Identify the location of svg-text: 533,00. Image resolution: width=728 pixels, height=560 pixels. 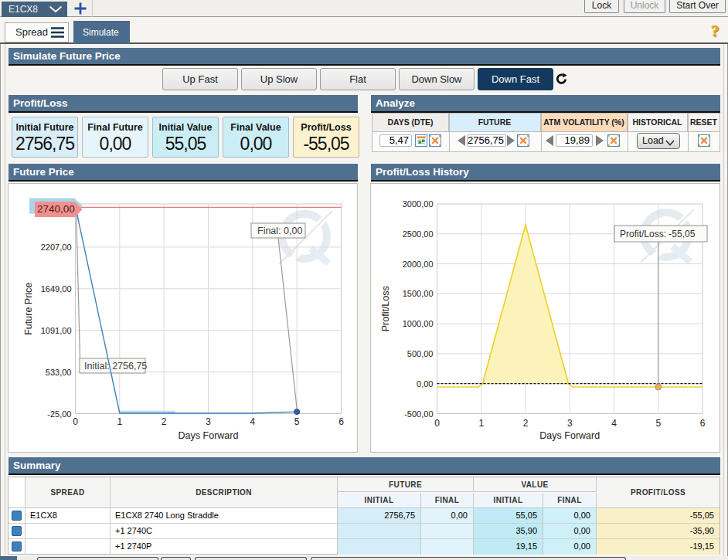
(59, 372).